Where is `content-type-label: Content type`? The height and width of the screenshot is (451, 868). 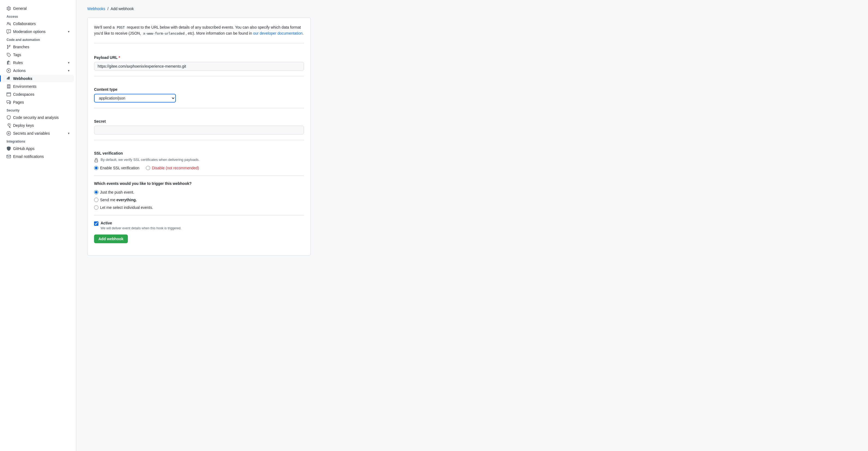 content-type-label: Content type is located at coordinates (199, 90).